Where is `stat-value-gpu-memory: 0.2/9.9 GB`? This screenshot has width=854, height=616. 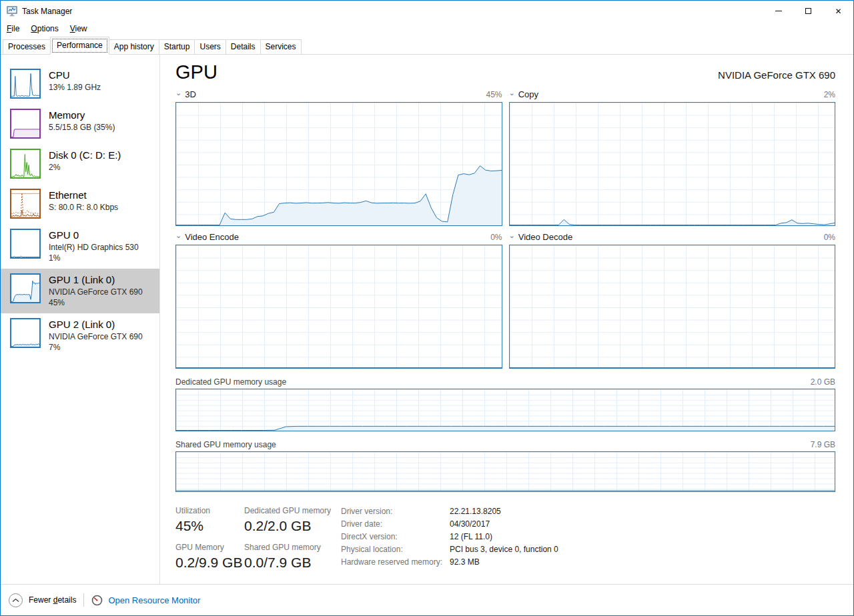 stat-value-gpu-memory: 0.2/9.9 GB is located at coordinates (209, 563).